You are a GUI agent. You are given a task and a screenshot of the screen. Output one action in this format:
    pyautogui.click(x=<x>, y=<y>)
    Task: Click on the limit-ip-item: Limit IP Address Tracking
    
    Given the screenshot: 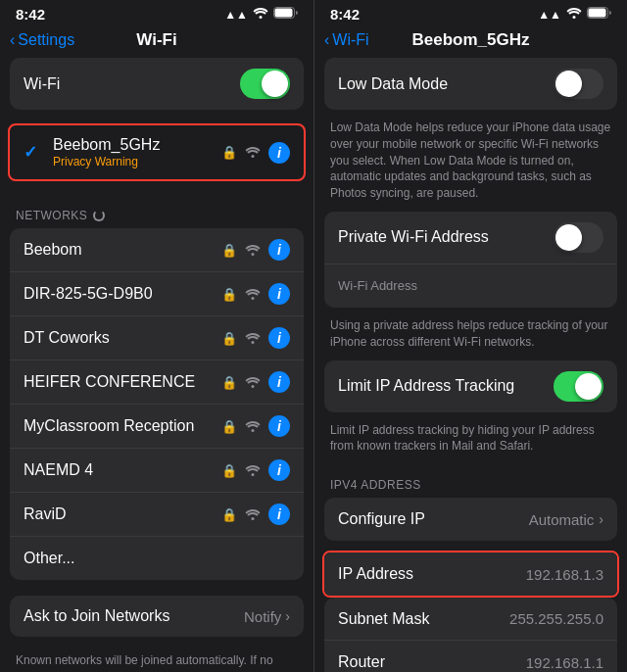 What is the action you would take?
    pyautogui.click(x=470, y=386)
    